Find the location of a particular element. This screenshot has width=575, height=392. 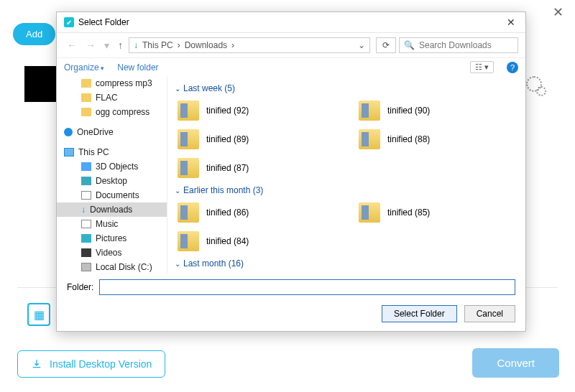

folder-item: tinified (86) is located at coordinates (257, 213).